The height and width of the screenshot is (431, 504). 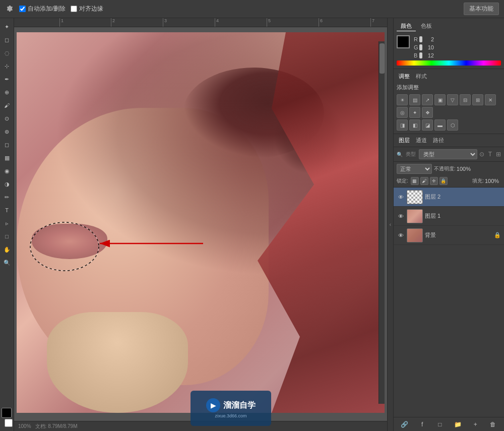 What do you see at coordinates (7, 27) in the screenshot?
I see `tool-move: ✦` at bounding box center [7, 27].